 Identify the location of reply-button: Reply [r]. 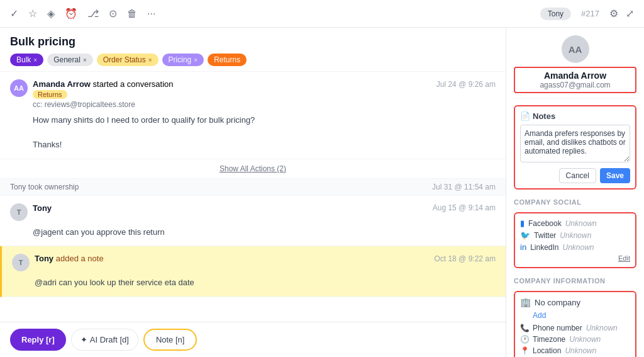
(38, 340).